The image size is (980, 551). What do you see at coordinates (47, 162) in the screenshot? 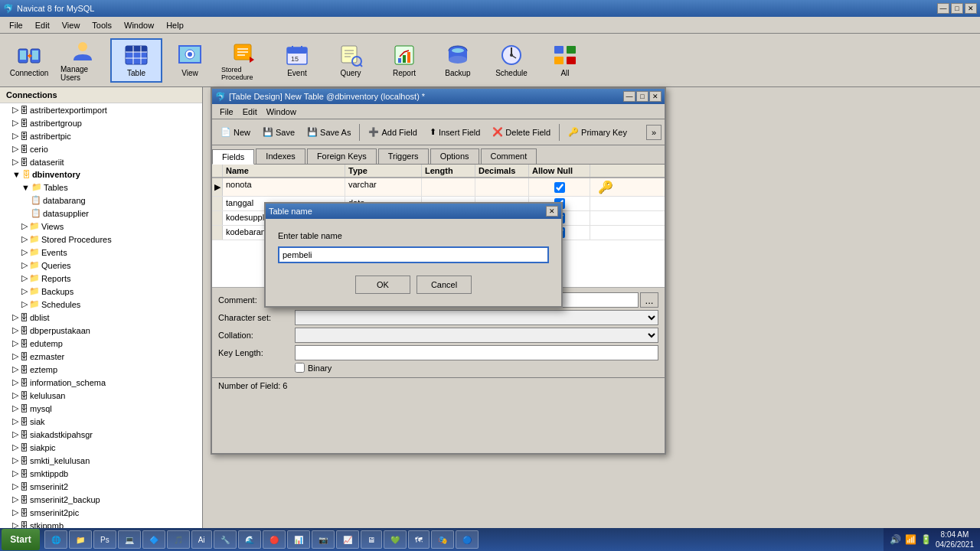
I see `db-label5: dataseriit` at bounding box center [47, 162].